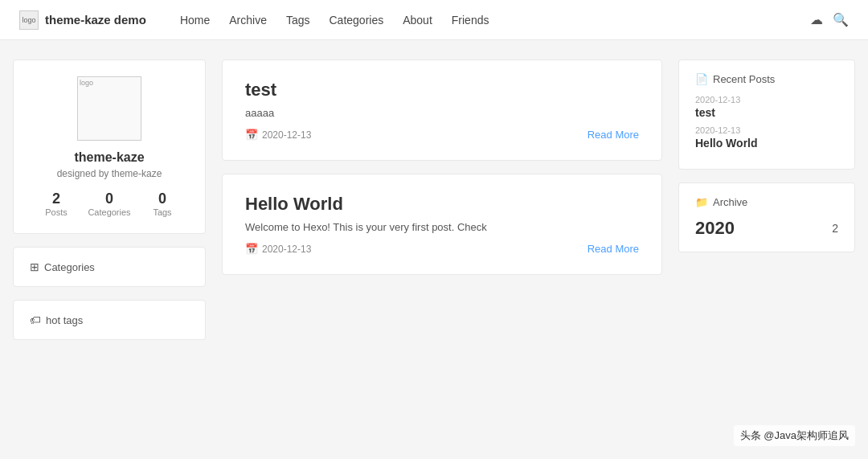 This screenshot has height=459, width=868. Describe the element at coordinates (829, 19) in the screenshot. I see `nav-icons: ☁ 🔍` at that location.